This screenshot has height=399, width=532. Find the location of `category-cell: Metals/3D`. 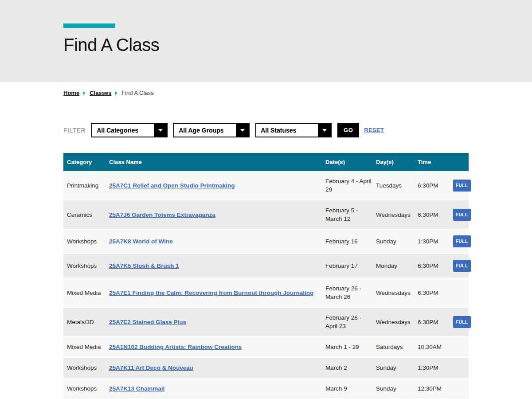

category-cell: Metals/3D is located at coordinates (86, 322).